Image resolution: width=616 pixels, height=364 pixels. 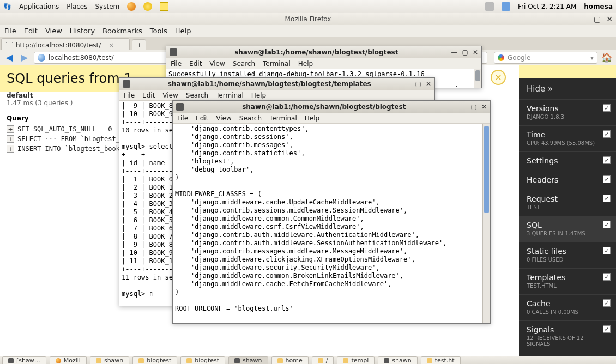 I want to click on places-menu: Places, so click(x=77, y=7).